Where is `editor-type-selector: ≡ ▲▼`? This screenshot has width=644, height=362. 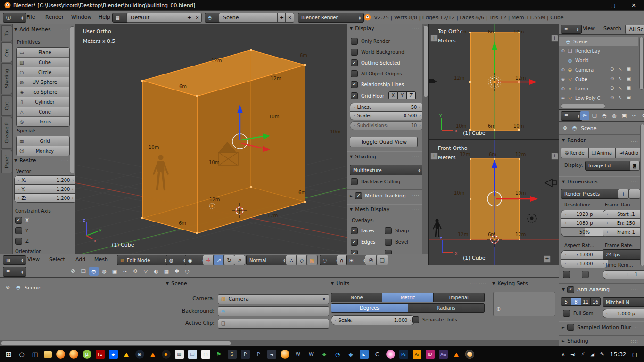
editor-type-selector: ≡ ▲▼ is located at coordinates (571, 29).